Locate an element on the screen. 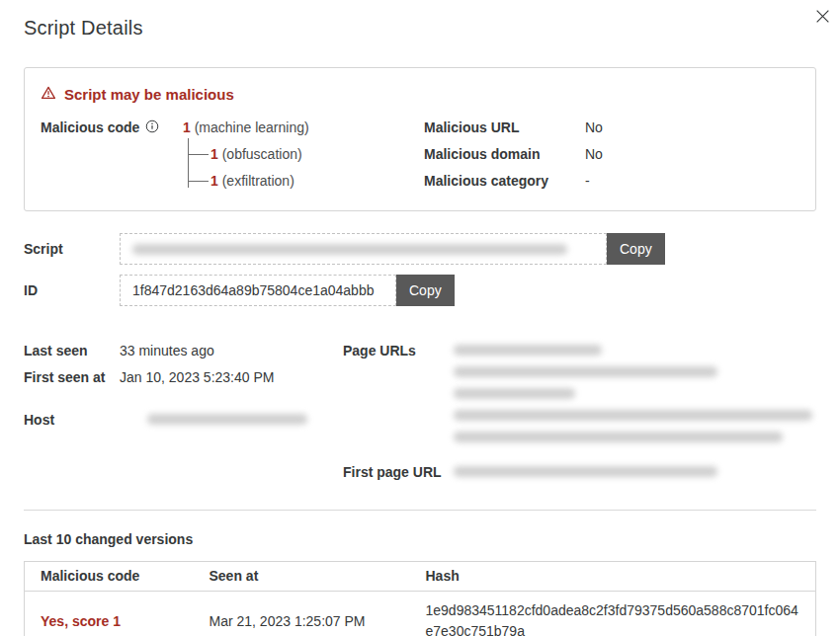 Image resolution: width=840 pixels, height=636 pixels. close-icon is located at coordinates (822, 20).